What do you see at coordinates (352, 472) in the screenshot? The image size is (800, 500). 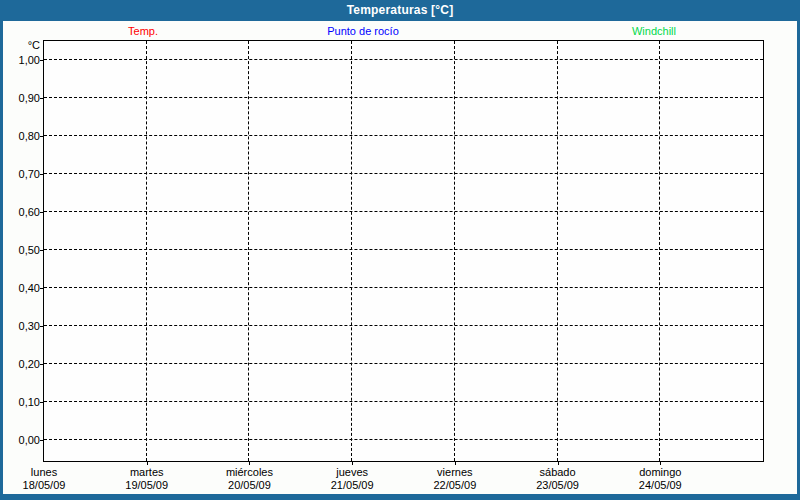 I see `x-day-name: jueves` at bounding box center [352, 472].